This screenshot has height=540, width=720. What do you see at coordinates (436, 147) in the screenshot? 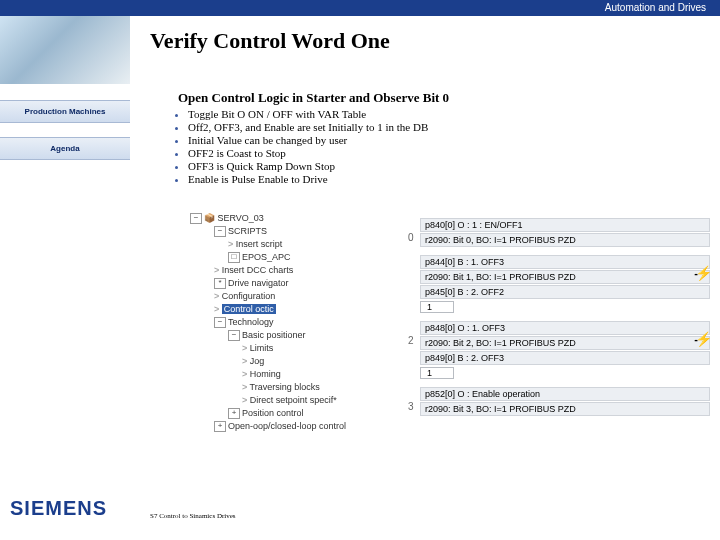
I see `bullet-list: Toggle Bit O ON / OFF with VAR TableOff2…` at bounding box center [436, 147].